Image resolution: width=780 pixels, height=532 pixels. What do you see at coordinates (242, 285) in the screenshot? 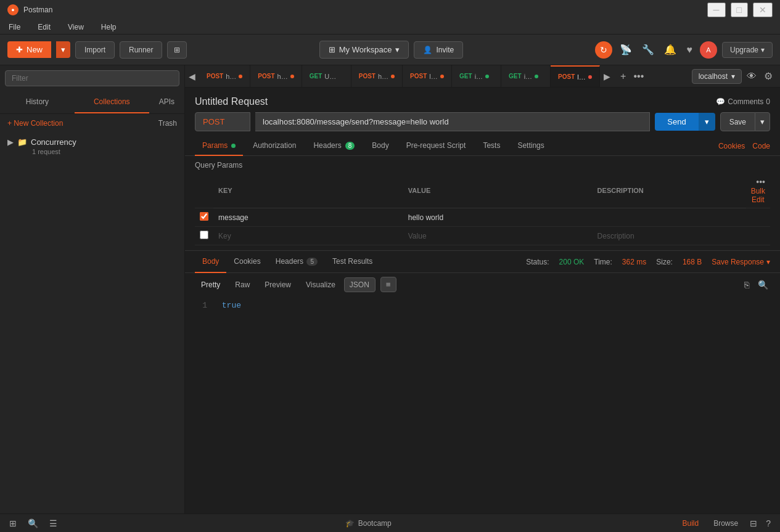
I see `resp-view-raw: Raw` at bounding box center [242, 285].